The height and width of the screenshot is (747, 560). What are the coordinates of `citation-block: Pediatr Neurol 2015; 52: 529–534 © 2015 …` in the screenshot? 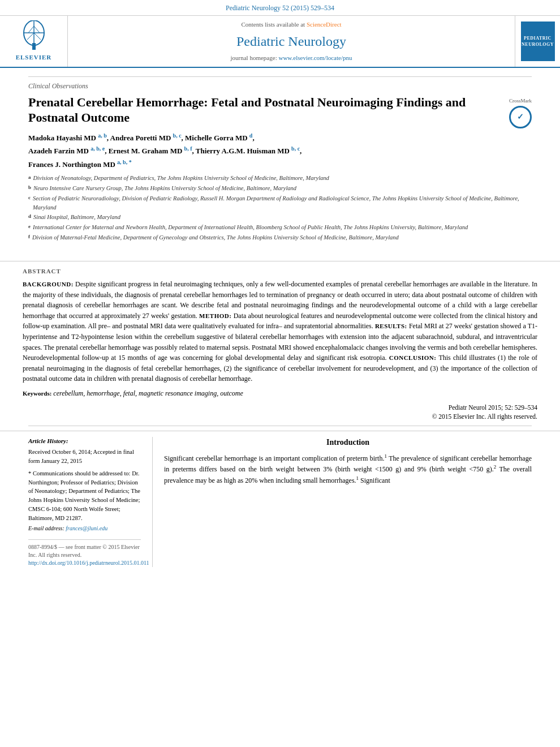 It's located at (280, 412).